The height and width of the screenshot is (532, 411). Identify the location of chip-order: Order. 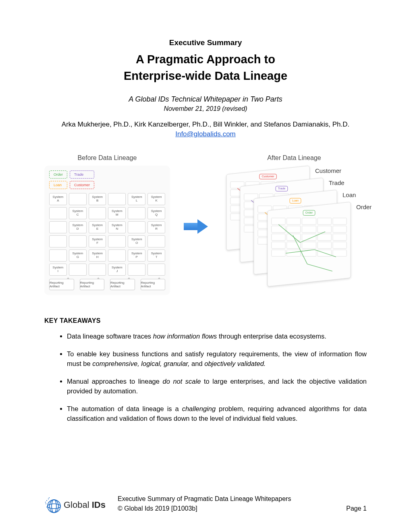
(58, 175).